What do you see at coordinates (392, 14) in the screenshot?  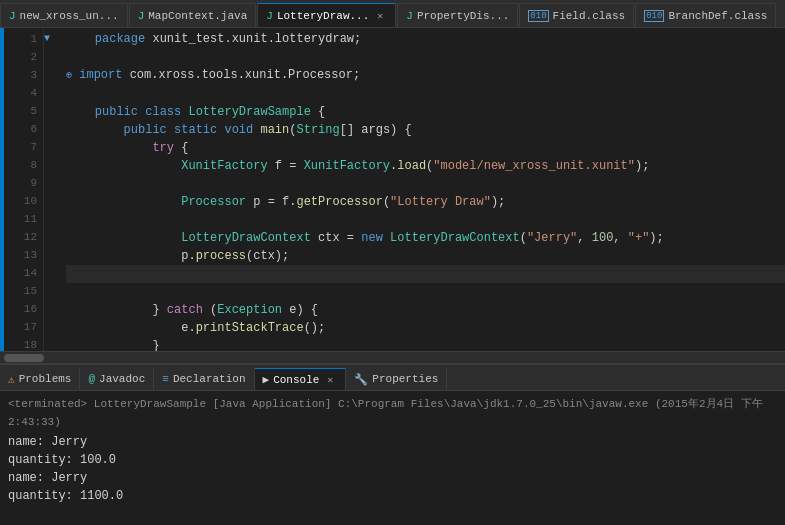 I see `editor-tab-bar: J new_xross_un... J MapContext.java J Lo…` at bounding box center [392, 14].